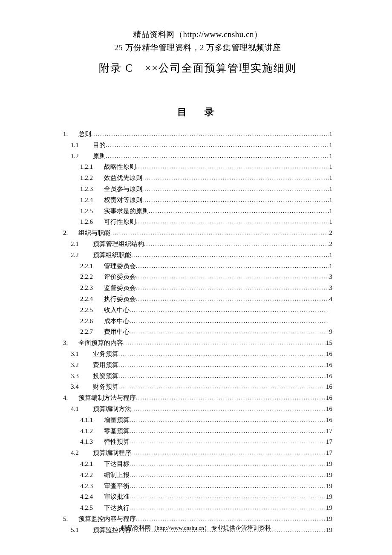 This screenshot has height=555, width=392. I want to click on toc-entry: 2.2.4执行委员会4, so click(198, 299).